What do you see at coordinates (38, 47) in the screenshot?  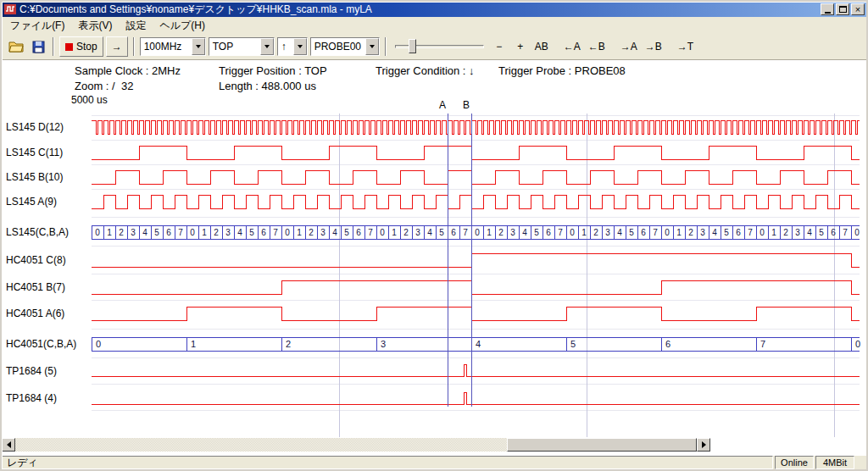 I see `save-button` at bounding box center [38, 47].